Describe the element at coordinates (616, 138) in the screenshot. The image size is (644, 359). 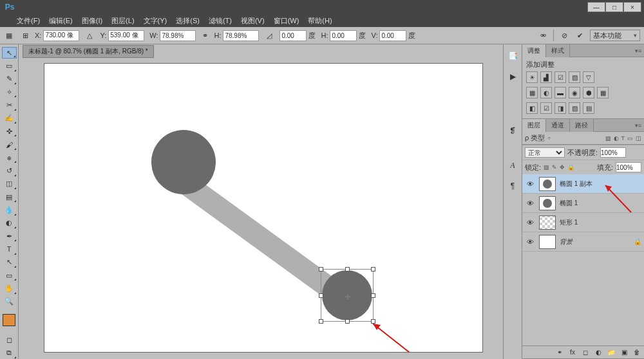
I see `filter-adjust-icon: ◐` at that location.